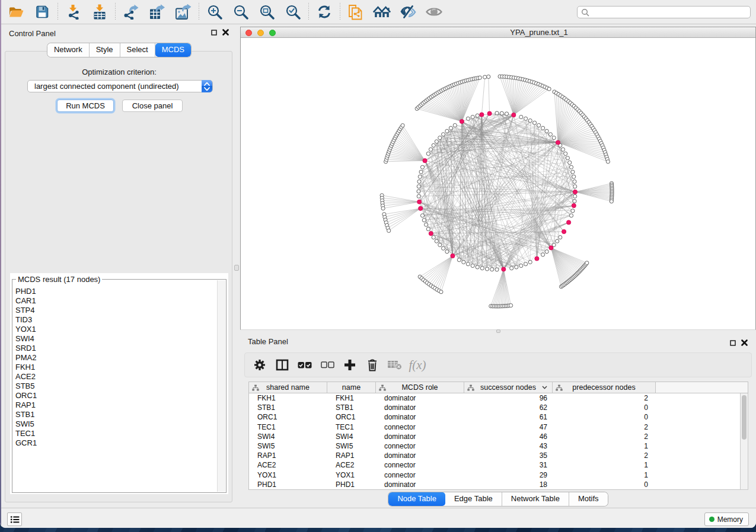 The image size is (756, 532). Describe the element at coordinates (372, 365) in the screenshot. I see `trash-button` at that location.